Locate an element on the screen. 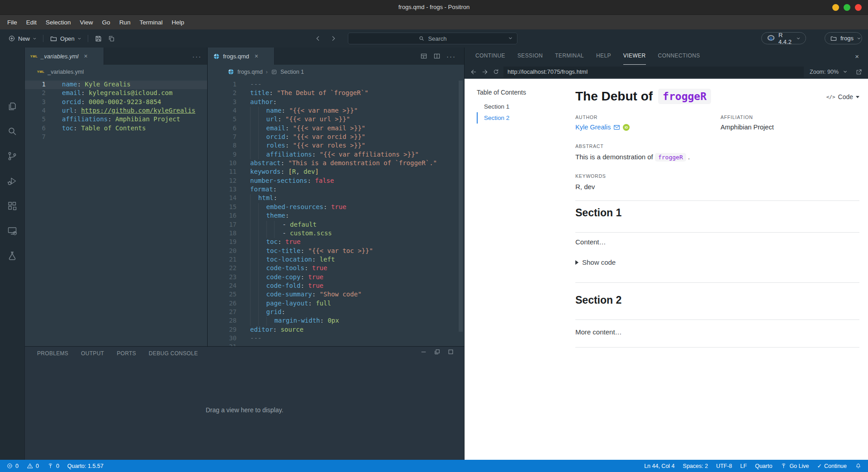 This screenshot has height=472, width=868. code-line: 12number-sections: false is located at coordinates (336, 181).